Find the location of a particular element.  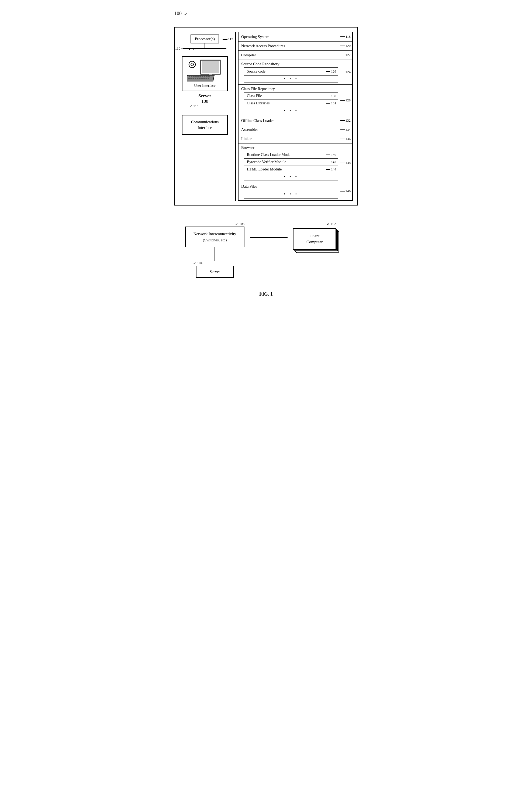

ref-132: 132 is located at coordinates (346, 121).